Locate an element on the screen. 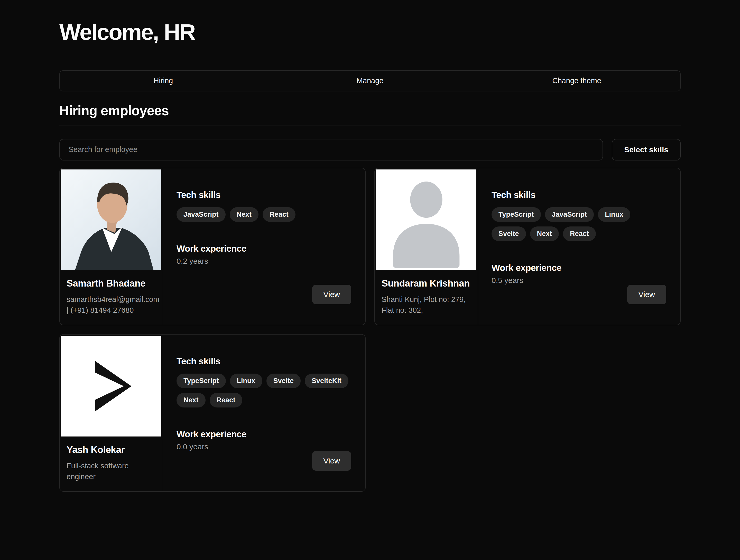  employee-card-details: Tech skills TypeScript JavaScript Linux … is located at coordinates (579, 247).